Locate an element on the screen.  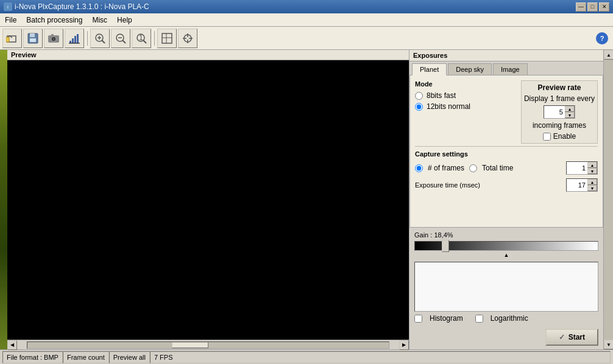
frames-down-button: ▼ is located at coordinates (592, 171).